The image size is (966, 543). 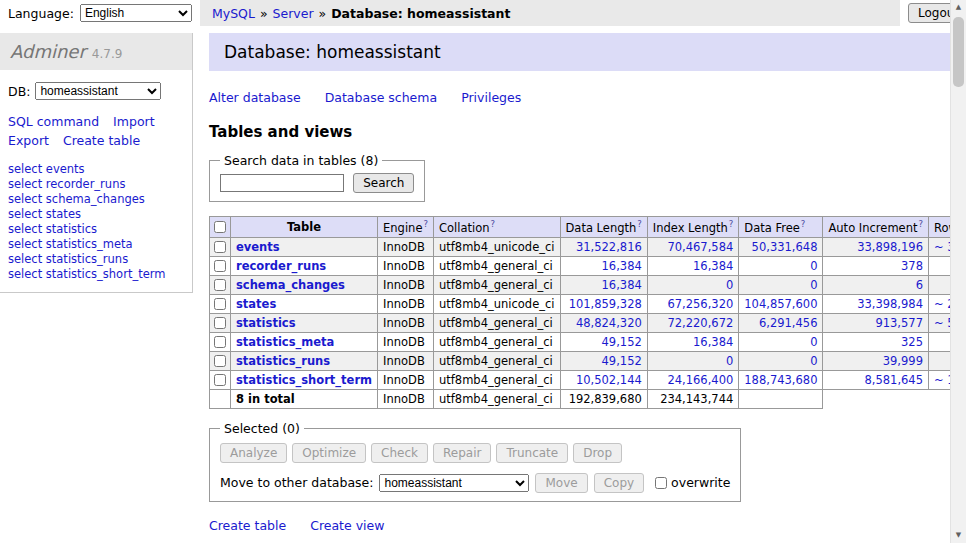 What do you see at coordinates (700, 380) in the screenshot?
I see `index-length-link: 24,166,400` at bounding box center [700, 380].